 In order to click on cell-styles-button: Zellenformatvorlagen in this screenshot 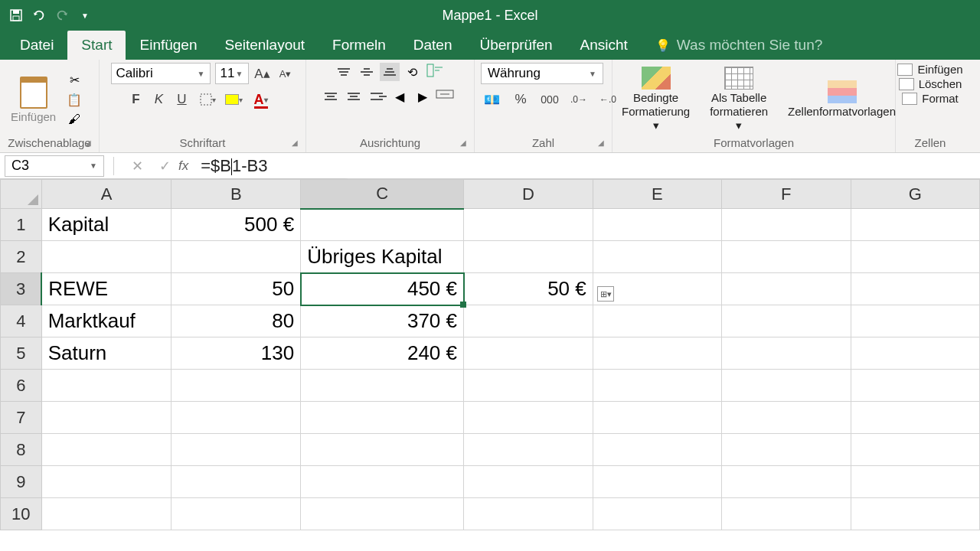, I will do `click(842, 99)`.